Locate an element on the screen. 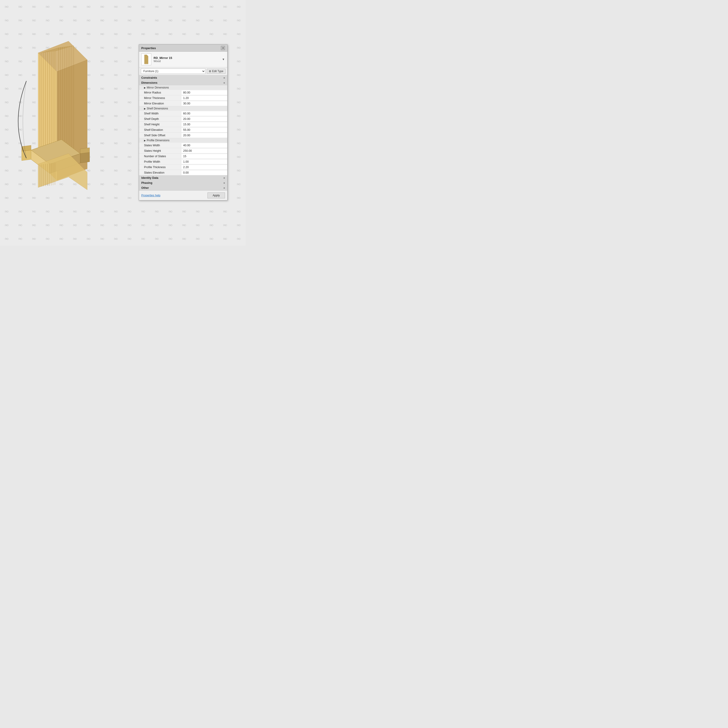  object-svg is located at coordinates (59, 114).